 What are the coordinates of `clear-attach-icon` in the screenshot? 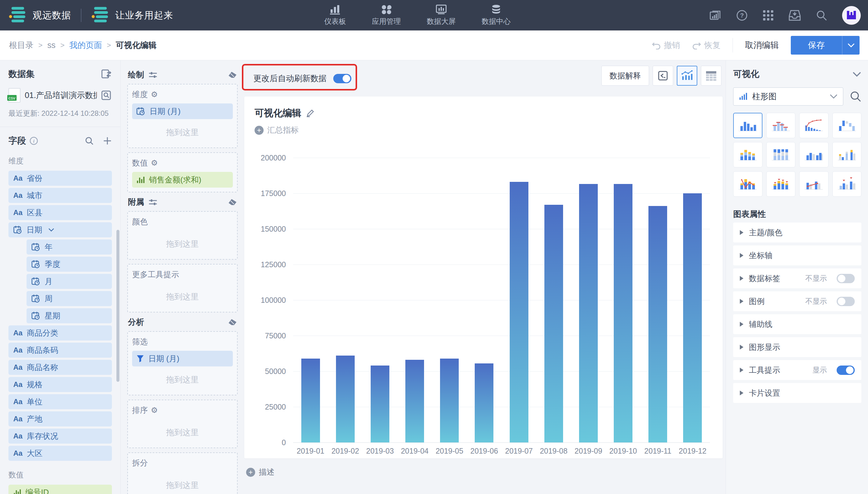 It's located at (233, 202).